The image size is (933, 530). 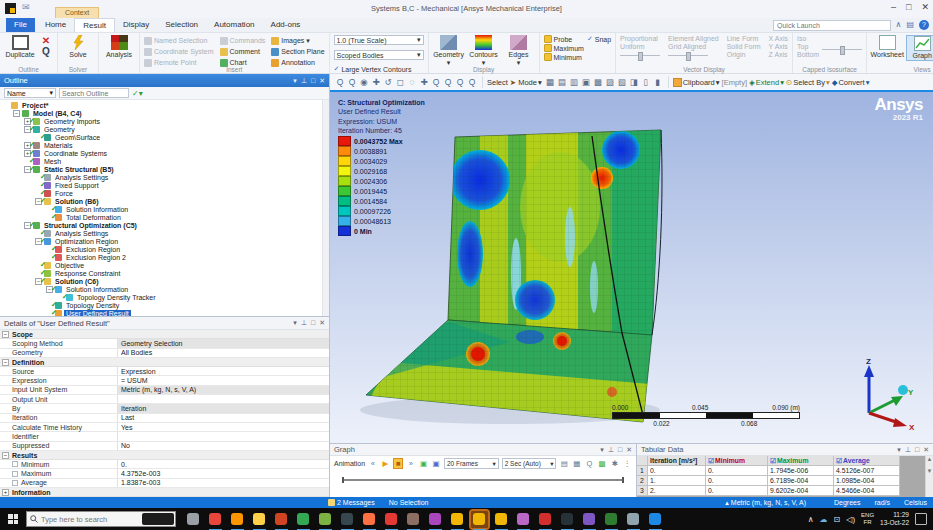 What do you see at coordinates (340, 82) in the screenshot?
I see `zoom-in-icon: Q` at bounding box center [340, 82].